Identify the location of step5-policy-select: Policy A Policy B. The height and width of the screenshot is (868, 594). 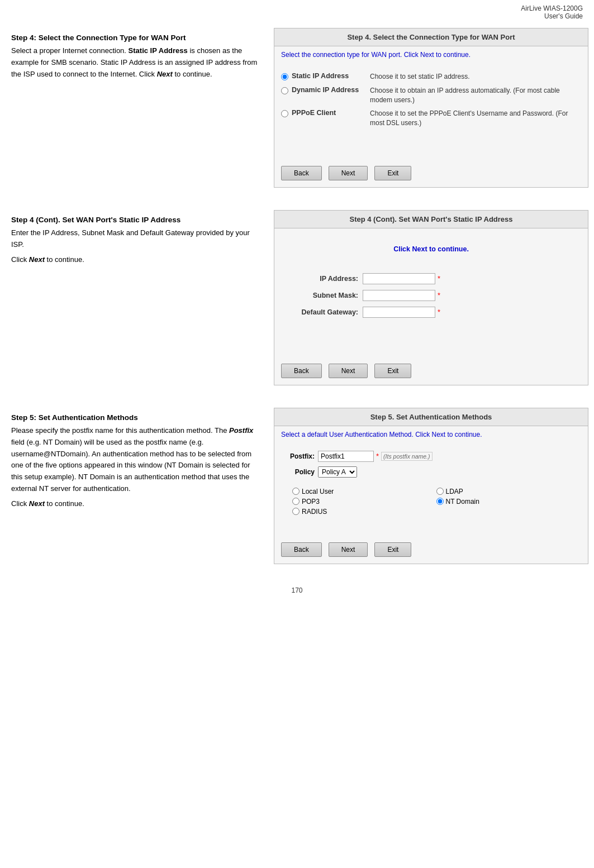
(338, 472).